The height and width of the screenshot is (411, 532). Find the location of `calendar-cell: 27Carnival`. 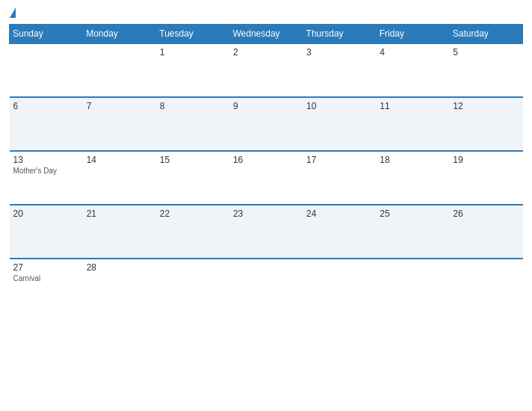

calendar-cell: 27Carnival is located at coordinates (46, 285).